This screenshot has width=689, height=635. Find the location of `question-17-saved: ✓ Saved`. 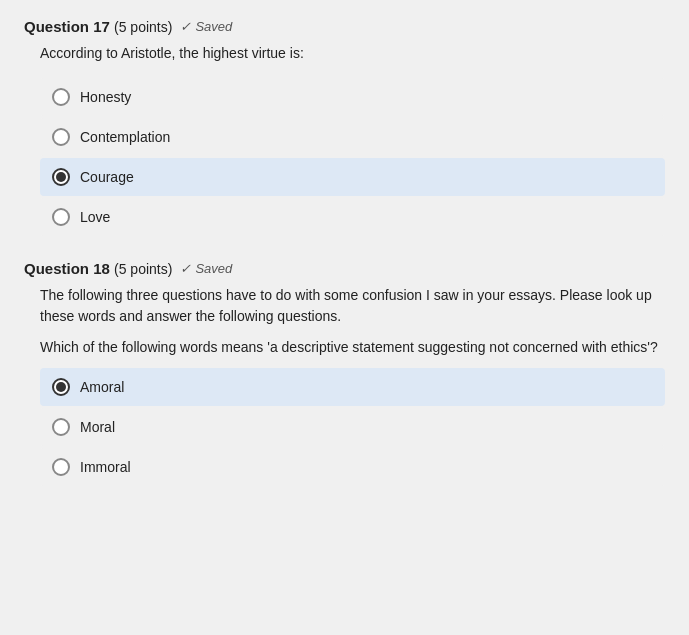

question-17-saved: ✓ Saved is located at coordinates (206, 26).